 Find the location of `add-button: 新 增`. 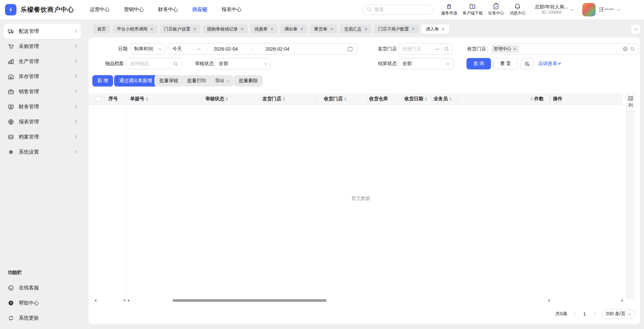

add-button: 新 增 is located at coordinates (103, 81).